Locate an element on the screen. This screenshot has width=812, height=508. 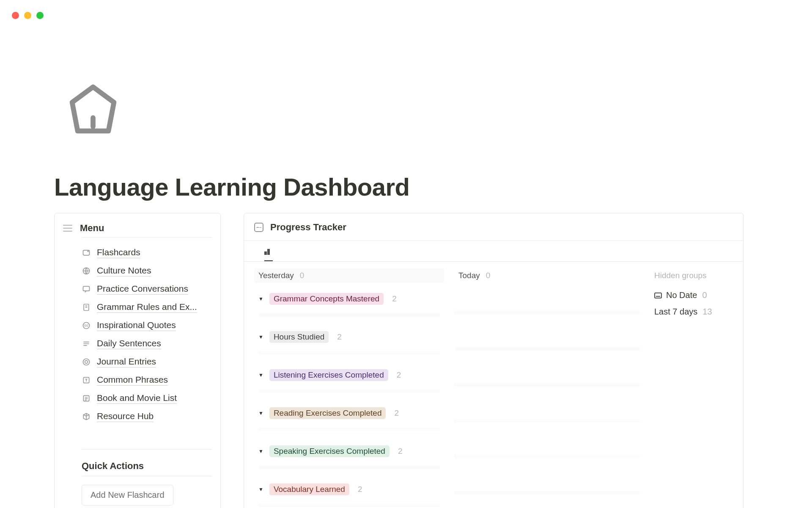
menu-item: Flashcards is located at coordinates (147, 252).